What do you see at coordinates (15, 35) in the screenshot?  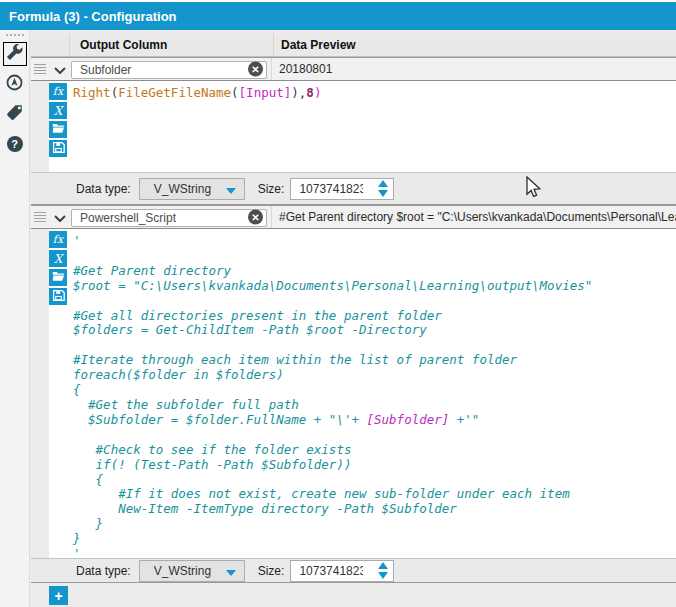 I see `sidebar-grip-dots` at bounding box center [15, 35].